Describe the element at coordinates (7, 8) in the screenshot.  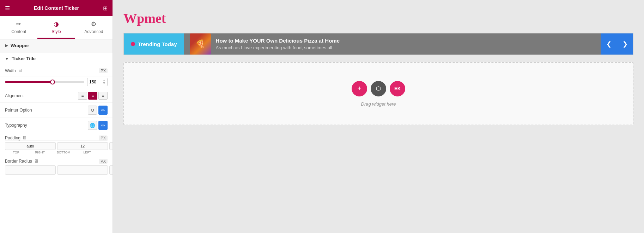
I see `hamburger-icon: ☰` at that location.